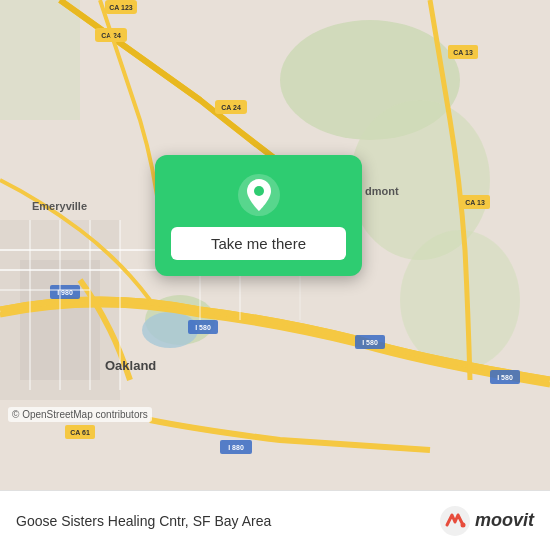  What do you see at coordinates (80, 414) in the screenshot?
I see `map-attribution: © OpenStreetMap contributors` at bounding box center [80, 414].